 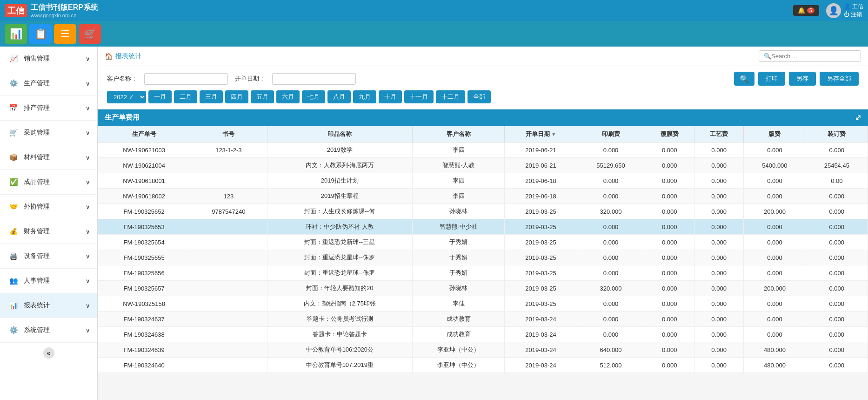 What do you see at coordinates (611, 166) in the screenshot?
I see `table-cell: 55129.650` at bounding box center [611, 166].